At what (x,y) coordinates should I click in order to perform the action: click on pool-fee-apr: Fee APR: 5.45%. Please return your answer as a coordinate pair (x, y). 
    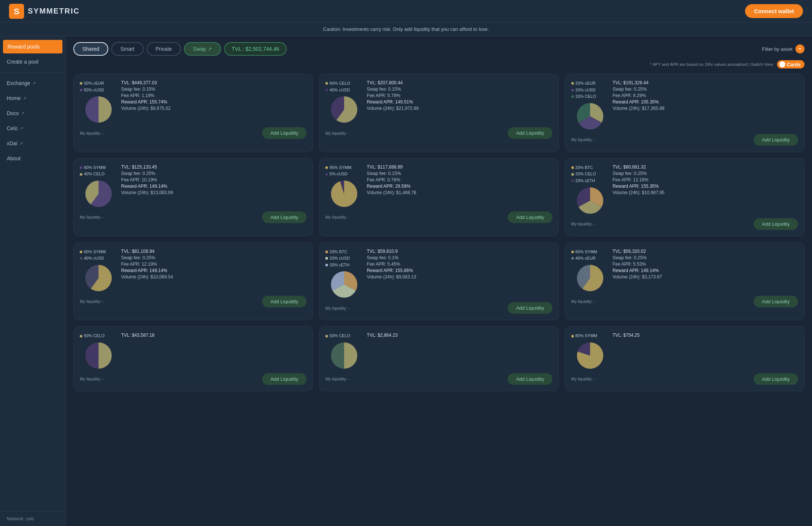
    Looking at the image, I should click on (460, 264).